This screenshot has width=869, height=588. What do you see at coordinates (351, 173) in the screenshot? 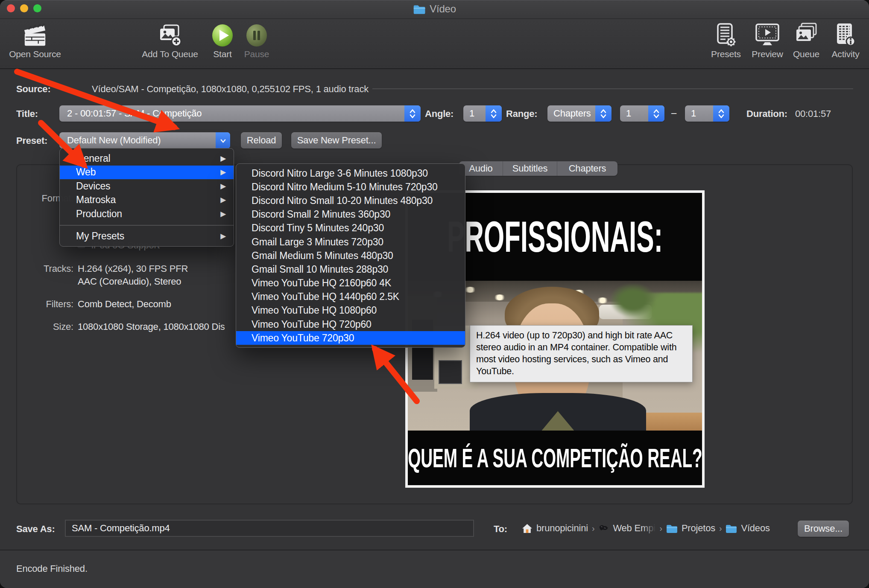
I see `submenu-item: Discord Nitro Large 3-6 Minutes 1080p30` at bounding box center [351, 173].